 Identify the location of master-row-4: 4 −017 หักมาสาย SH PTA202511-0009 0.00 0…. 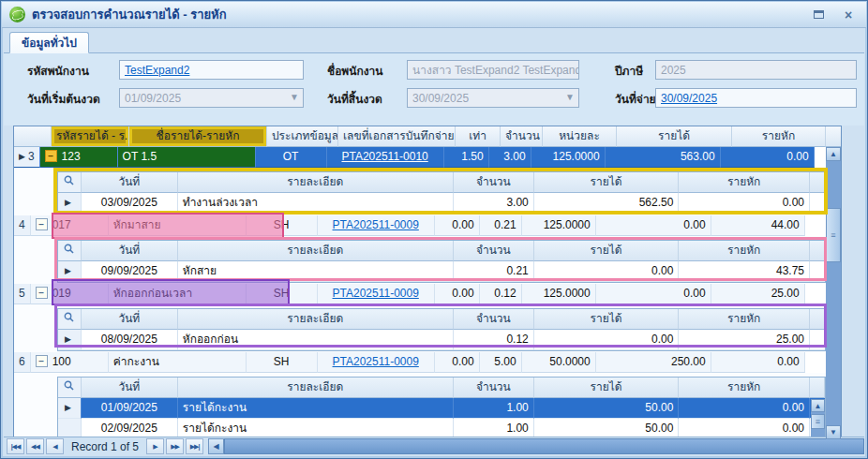
(420, 226).